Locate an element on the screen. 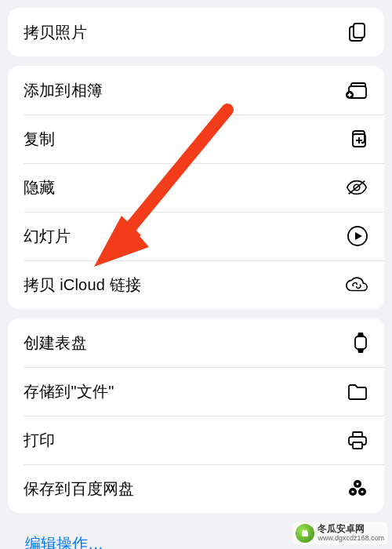 This screenshot has height=549, width=392. action-save-to-baidu: 保存到百度网盘 is located at coordinates (196, 489).